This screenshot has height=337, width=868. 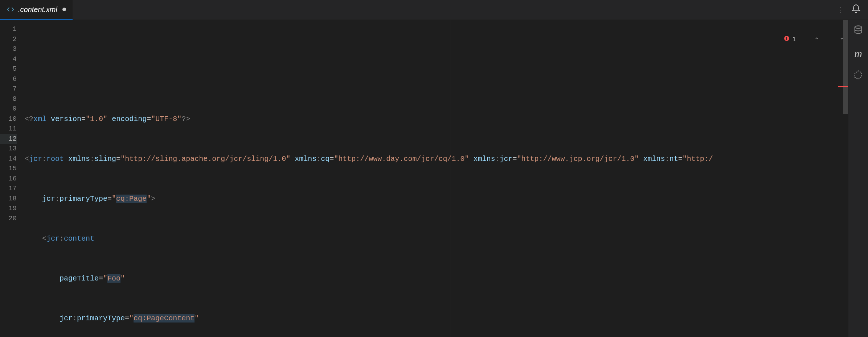 What do you see at coordinates (858, 76) in the screenshot?
I see `hexagon-icon` at bounding box center [858, 76].